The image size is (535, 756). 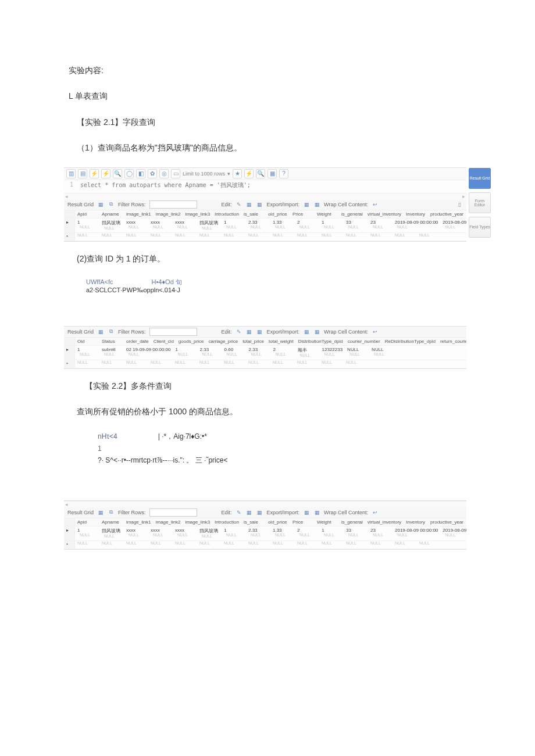 What do you see at coordinates (265, 187) in the screenshot?
I see `sql-query-line: 1 select * from autoparts where Apname =…` at bounding box center [265, 187].